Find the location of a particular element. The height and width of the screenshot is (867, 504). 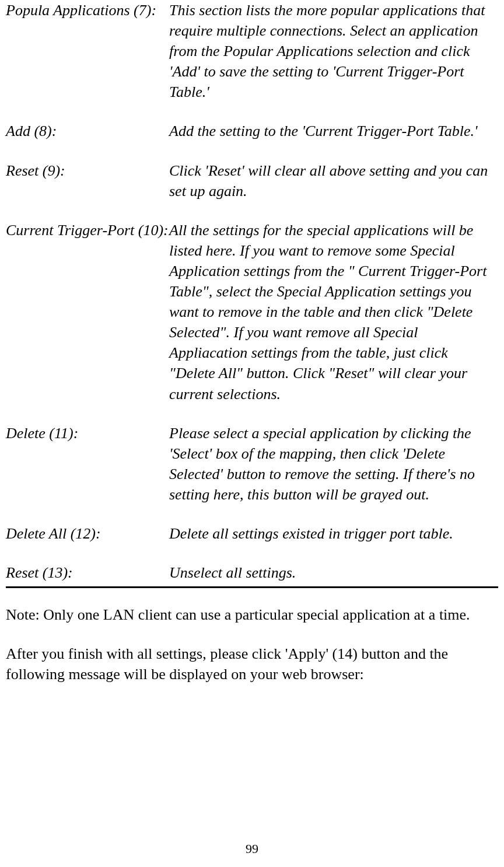

definition-description: This section lists the more popular appl… is located at coordinates (334, 51).